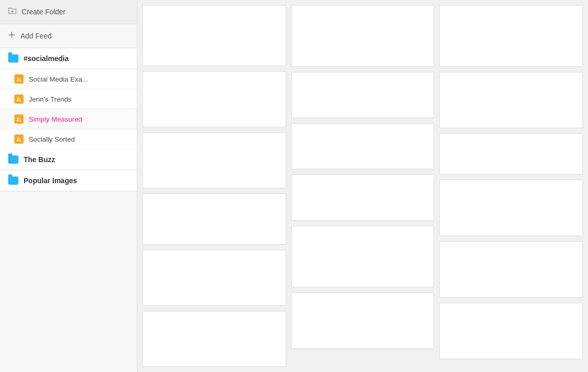 The width and height of the screenshot is (588, 372). What do you see at coordinates (69, 119) in the screenshot?
I see `sidebar-feed-simply-measured: Simply Measured` at bounding box center [69, 119].